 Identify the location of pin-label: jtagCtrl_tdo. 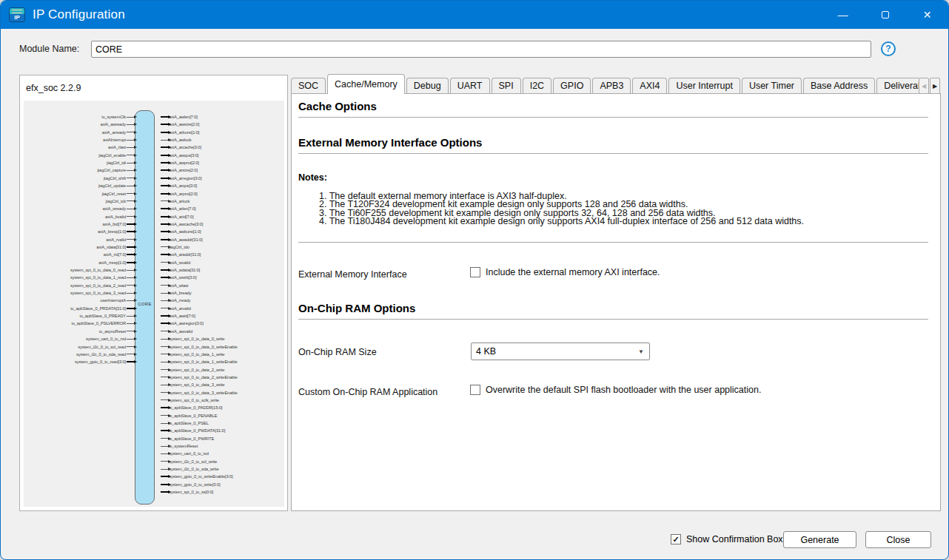
(179, 247).